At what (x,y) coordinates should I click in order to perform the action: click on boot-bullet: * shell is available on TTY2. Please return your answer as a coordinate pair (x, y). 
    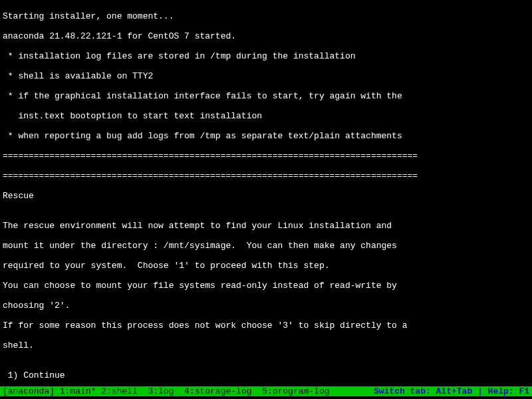
    Looking at the image, I should click on (266, 76).